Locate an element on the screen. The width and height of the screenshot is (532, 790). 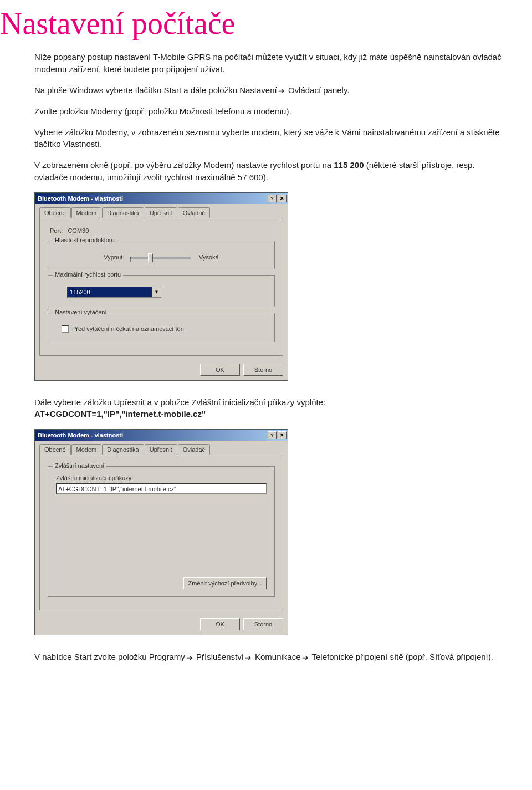
text: V zobrazeném okně (popř. po výběru zálož… is located at coordinates (184, 165).